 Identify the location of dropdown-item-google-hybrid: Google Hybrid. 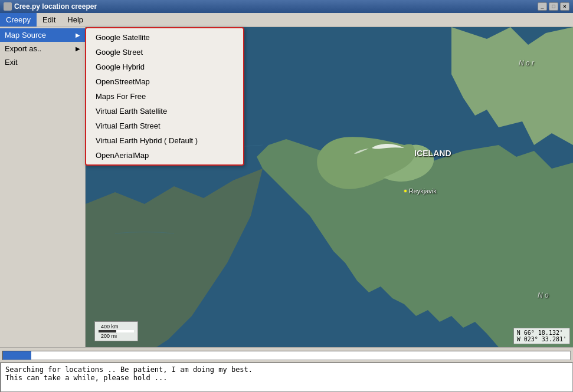
(165, 67).